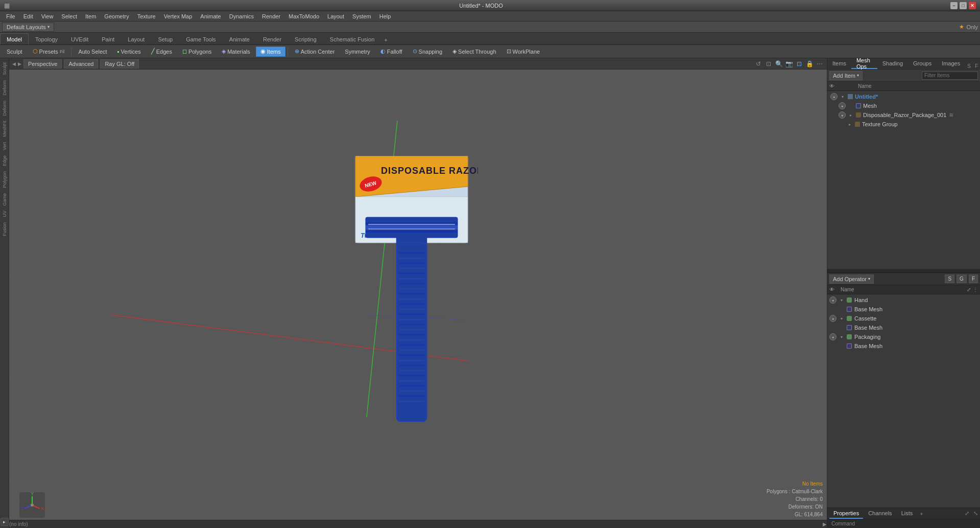  Describe the element at coordinates (201, 39) in the screenshot. I see `mode-tab-game-tools: Game Tools` at that location.